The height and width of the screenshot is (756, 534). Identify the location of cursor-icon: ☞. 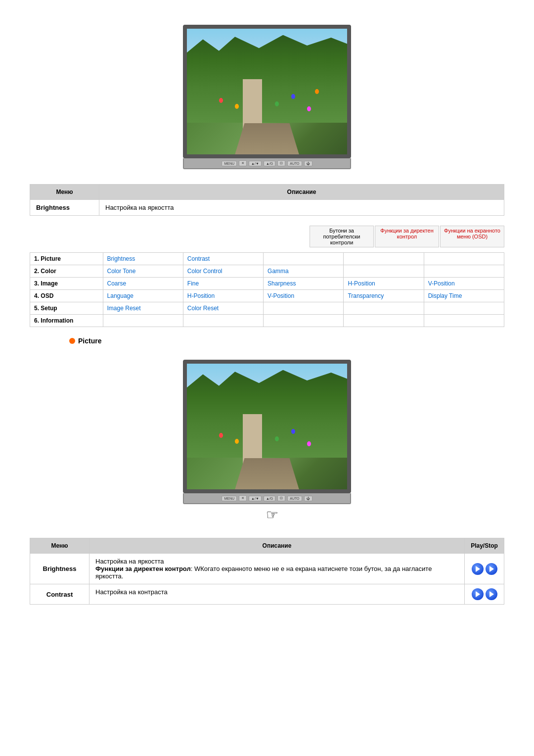
(272, 515).